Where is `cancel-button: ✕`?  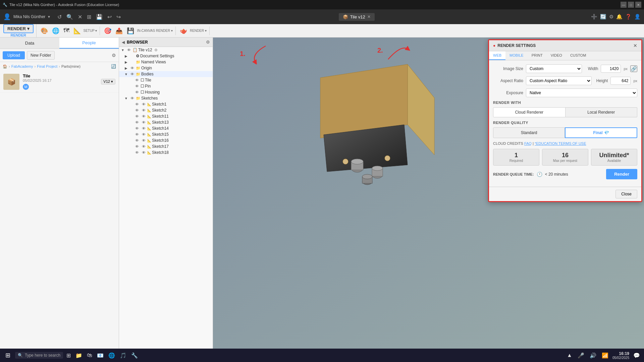 cancel-button: ✕ is located at coordinates (80, 17).